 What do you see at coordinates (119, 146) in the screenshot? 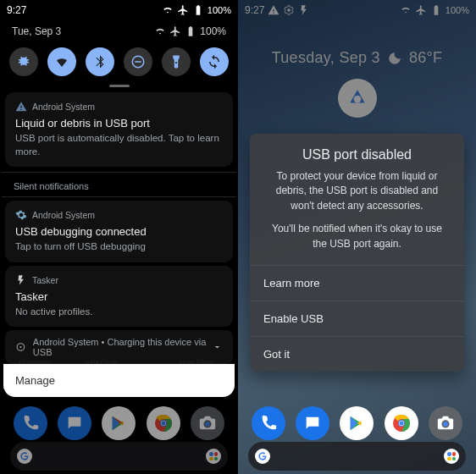
I see `notif-body: USB port is automatically disabled. Tap …` at bounding box center [119, 146].